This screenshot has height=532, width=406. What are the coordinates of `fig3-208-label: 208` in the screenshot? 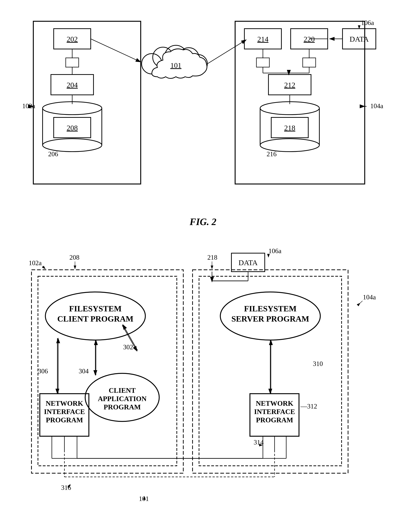 It's located at (74, 257).